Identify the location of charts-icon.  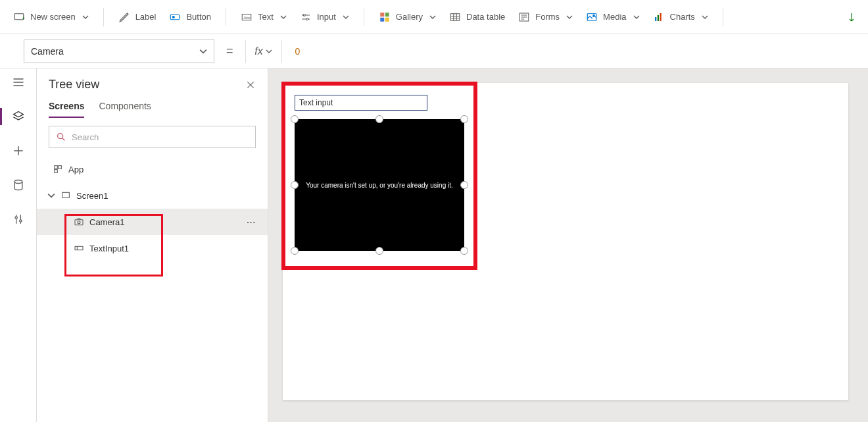
(659, 17).